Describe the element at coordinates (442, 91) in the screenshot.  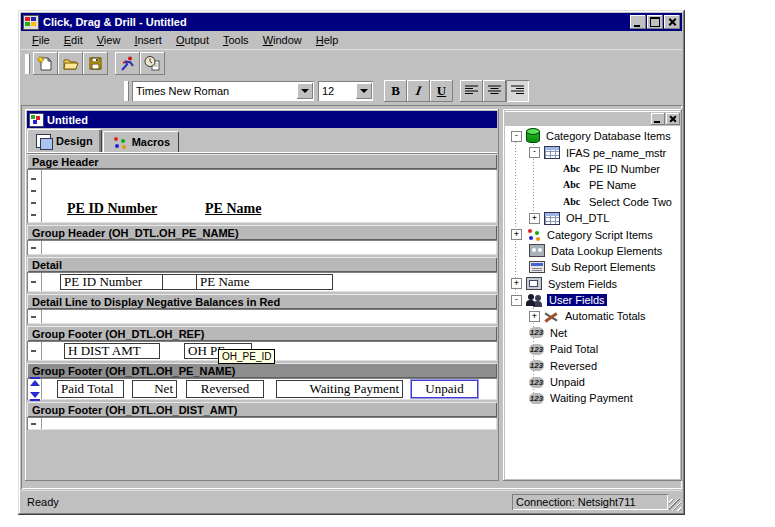
I see `underline-icon: U` at that location.